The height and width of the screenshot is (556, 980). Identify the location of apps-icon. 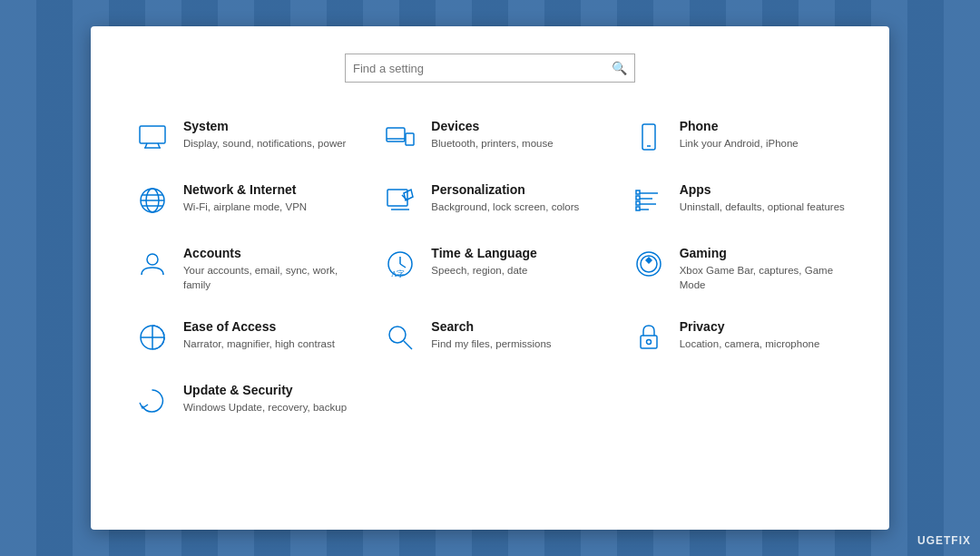
(649, 200).